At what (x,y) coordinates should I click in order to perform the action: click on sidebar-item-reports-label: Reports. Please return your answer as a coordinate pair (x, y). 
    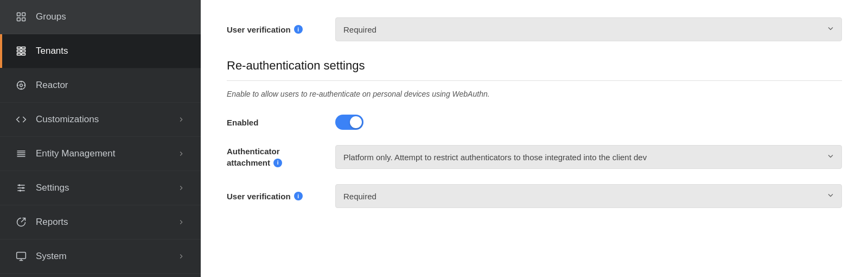
    Looking at the image, I should click on (102, 222).